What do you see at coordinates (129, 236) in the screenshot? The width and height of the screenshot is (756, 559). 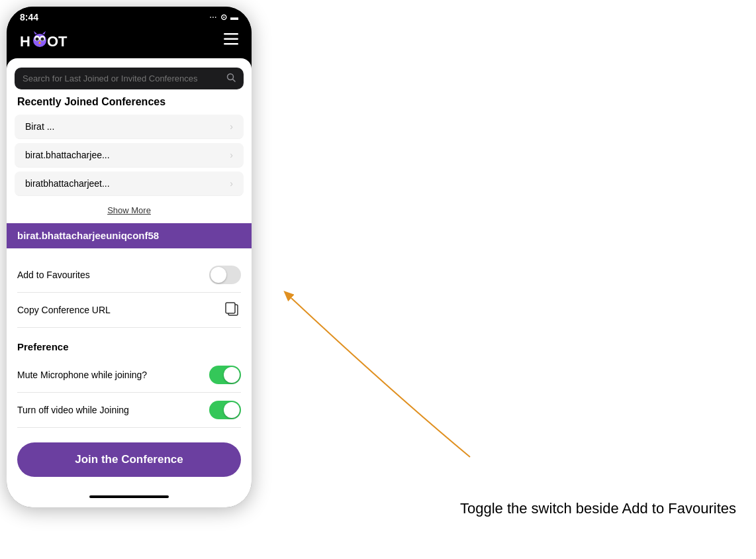 I see `conference-banner: birat.bhattacharjeeuniqconf58` at bounding box center [129, 236].